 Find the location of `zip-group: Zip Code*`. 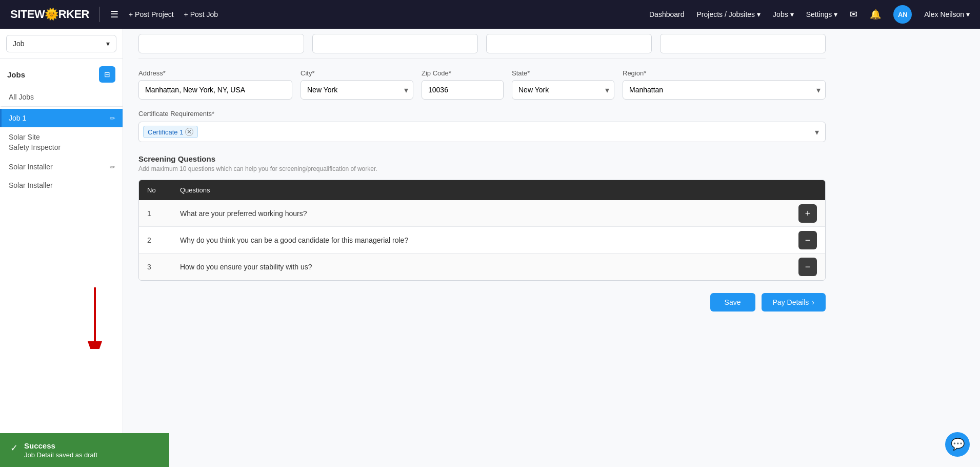

zip-group: Zip Code* is located at coordinates (463, 84).